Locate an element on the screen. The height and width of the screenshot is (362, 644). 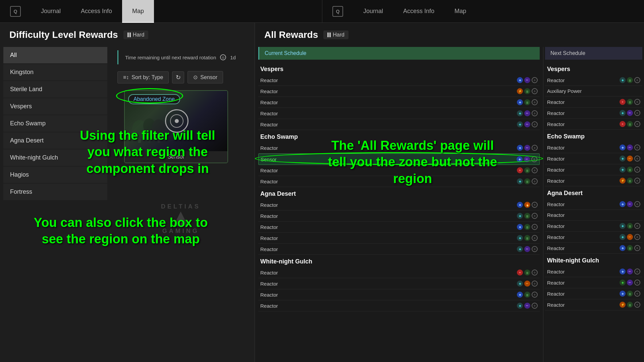
current-white-night-title: White-night Gulch is located at coordinates (399, 261).